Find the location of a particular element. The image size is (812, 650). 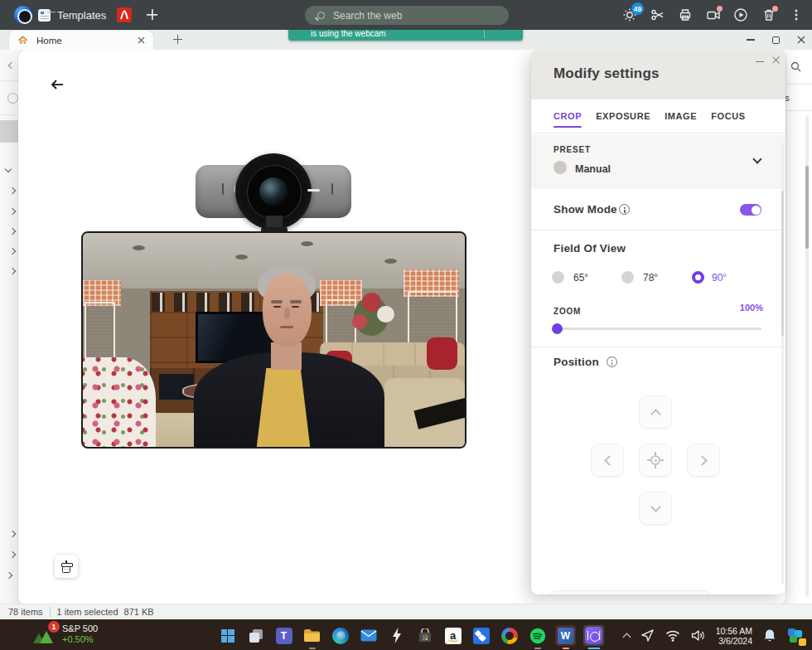

widget-title: S&P 500 is located at coordinates (80, 628).